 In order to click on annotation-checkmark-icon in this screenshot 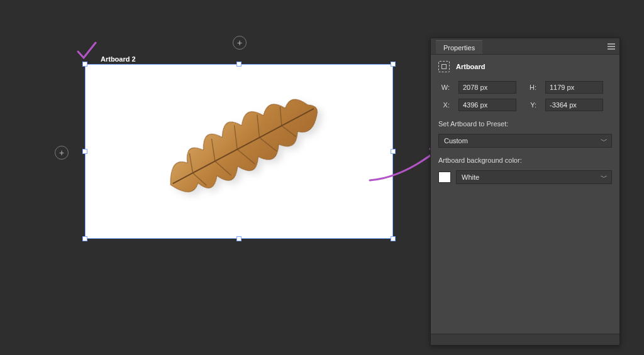, I will do `click(87, 52)`.